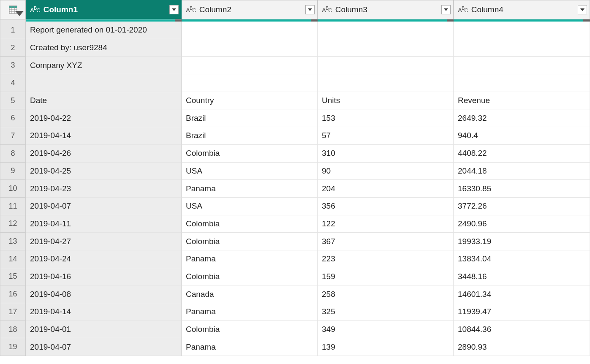 Image resolution: width=590 pixels, height=364 pixels. I want to click on cell: 57, so click(386, 136).